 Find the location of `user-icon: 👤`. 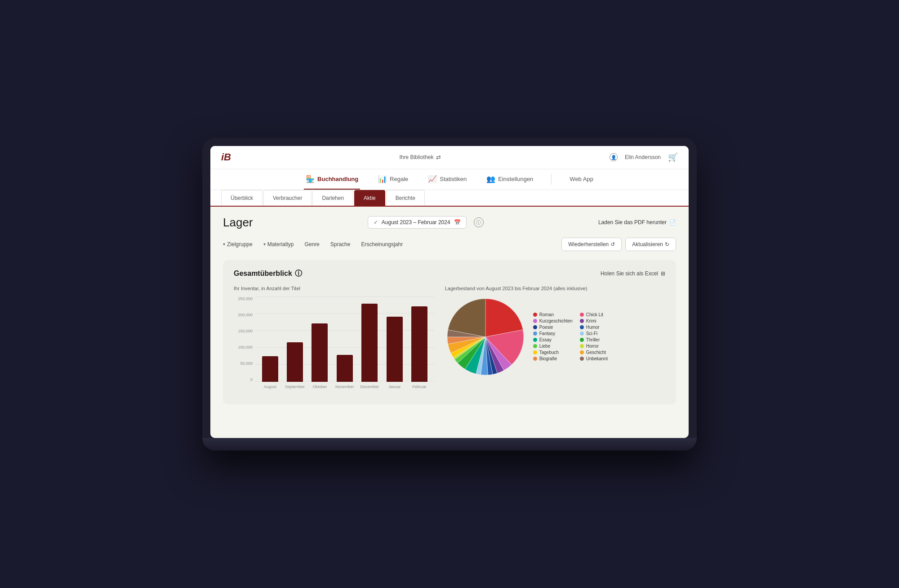

user-icon: 👤 is located at coordinates (614, 157).